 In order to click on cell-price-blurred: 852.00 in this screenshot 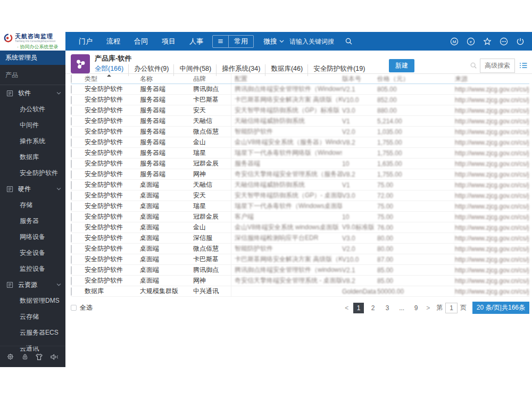, I will do `click(416, 100)`.